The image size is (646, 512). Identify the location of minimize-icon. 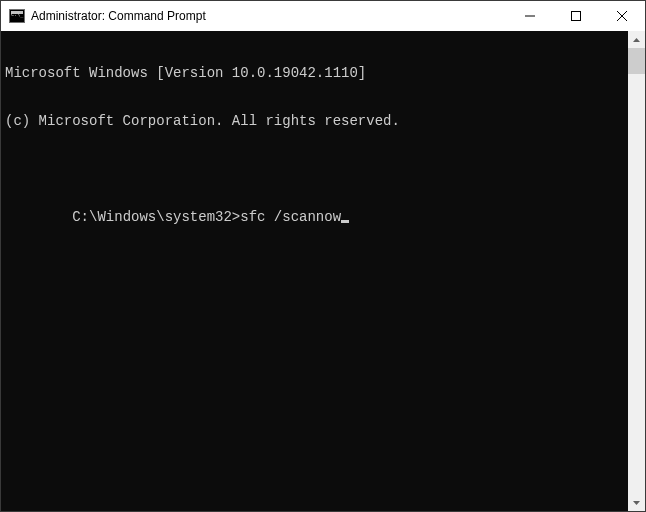
(530, 16).